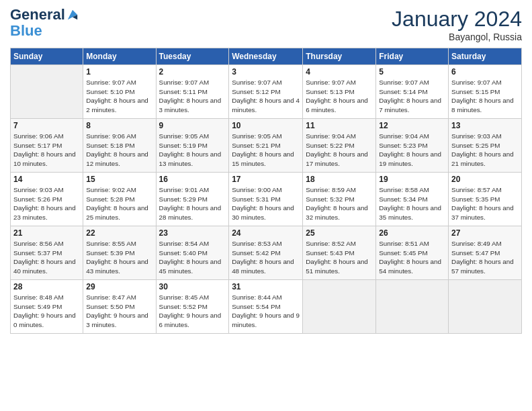  I want to click on sunset-label: Sunset: 5:50 PM, so click(110, 306).